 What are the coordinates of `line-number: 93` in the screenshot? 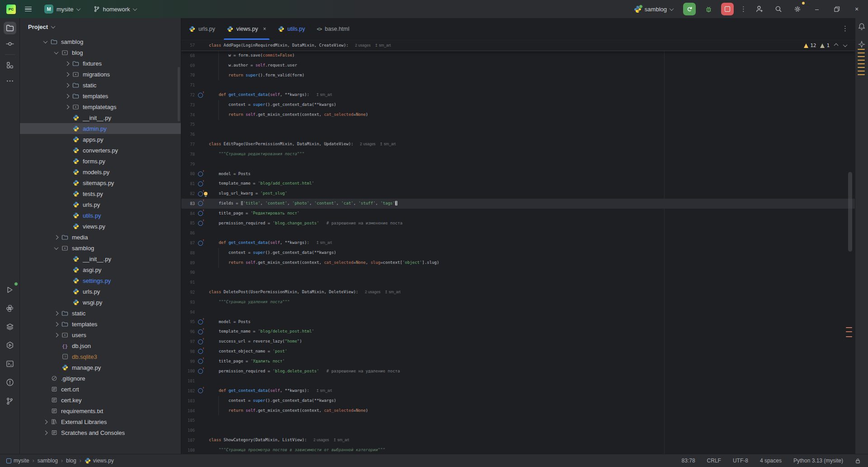 It's located at (189, 302).